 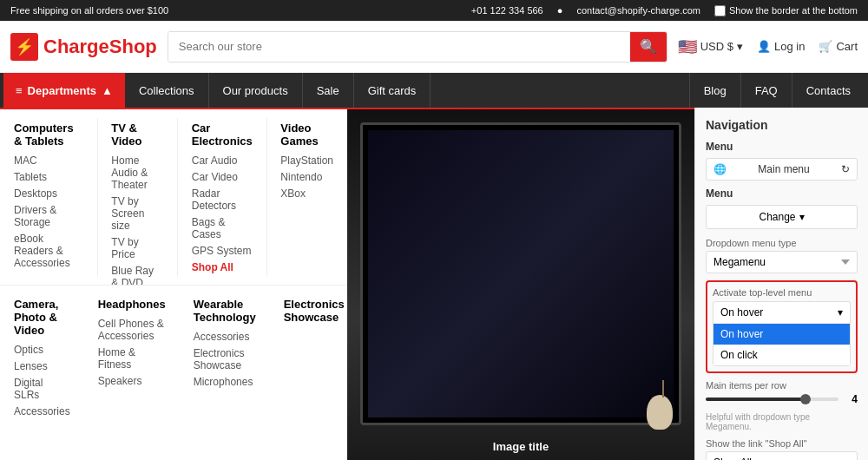 I want to click on nav-links: Collections Our products Sale Gift cards, so click(x=278, y=90).